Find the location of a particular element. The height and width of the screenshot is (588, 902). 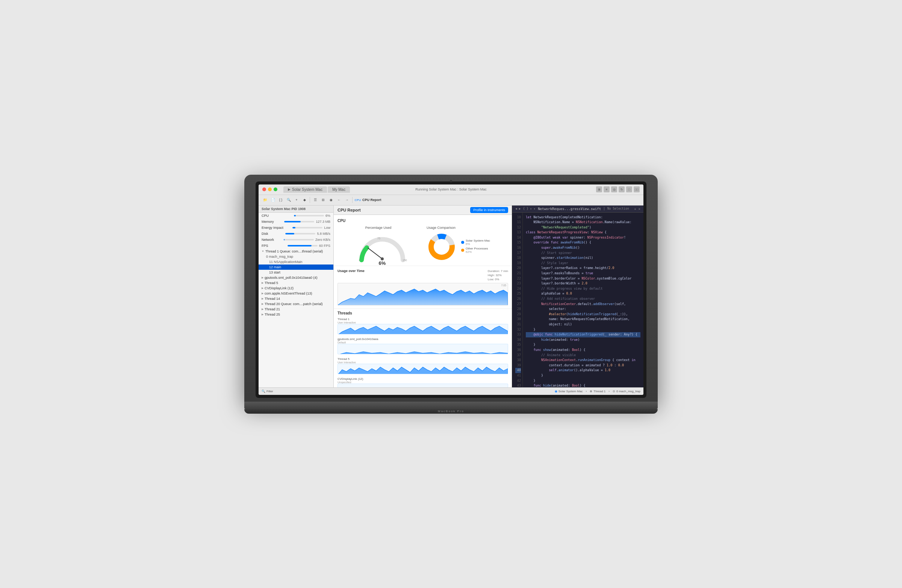

code-line-27: layer?.borderWidth = 2.0 is located at coordinates (583, 284).